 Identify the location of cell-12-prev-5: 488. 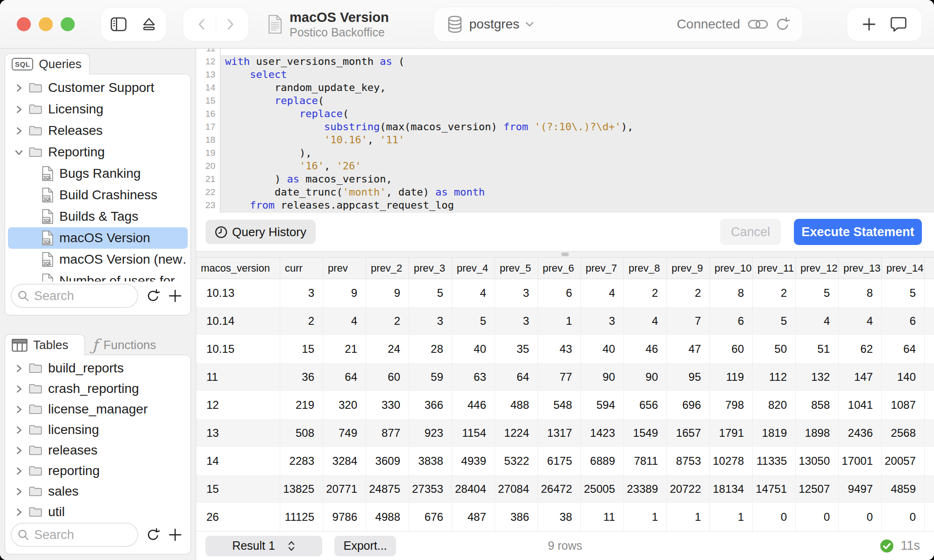
(517, 405).